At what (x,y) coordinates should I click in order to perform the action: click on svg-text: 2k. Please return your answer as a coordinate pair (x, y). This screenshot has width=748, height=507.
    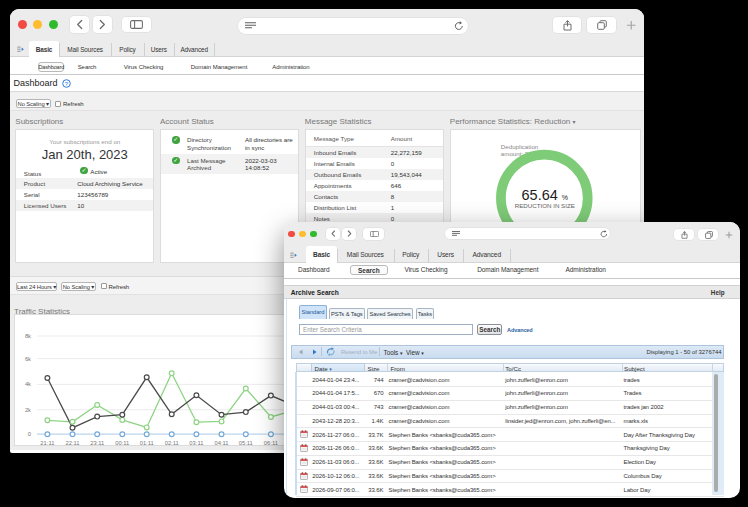
    Looking at the image, I should click on (28, 410).